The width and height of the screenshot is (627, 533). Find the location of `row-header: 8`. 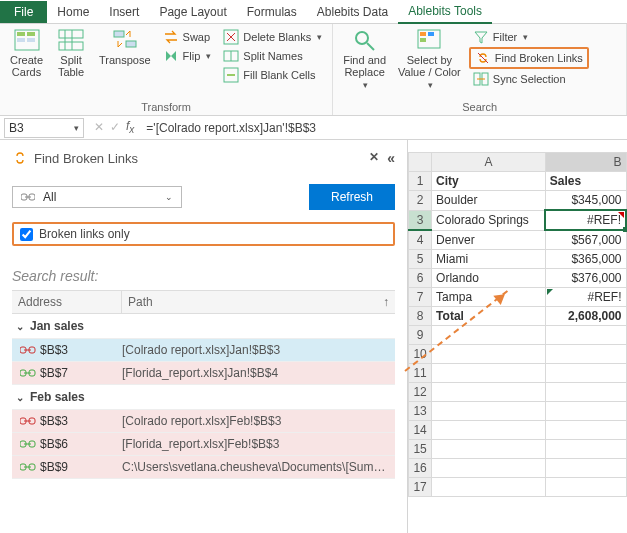

row-header: 8 is located at coordinates (420, 316).